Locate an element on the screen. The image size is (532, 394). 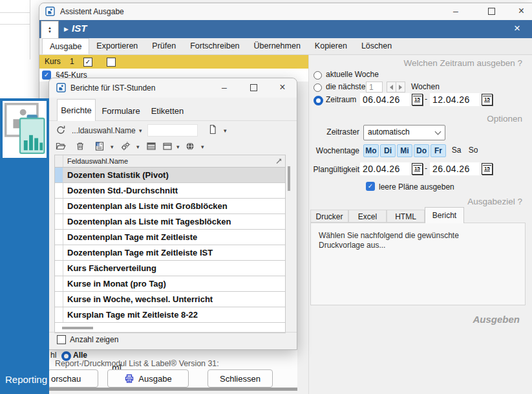
day-toggle-sa: Sa is located at coordinates (456, 151).